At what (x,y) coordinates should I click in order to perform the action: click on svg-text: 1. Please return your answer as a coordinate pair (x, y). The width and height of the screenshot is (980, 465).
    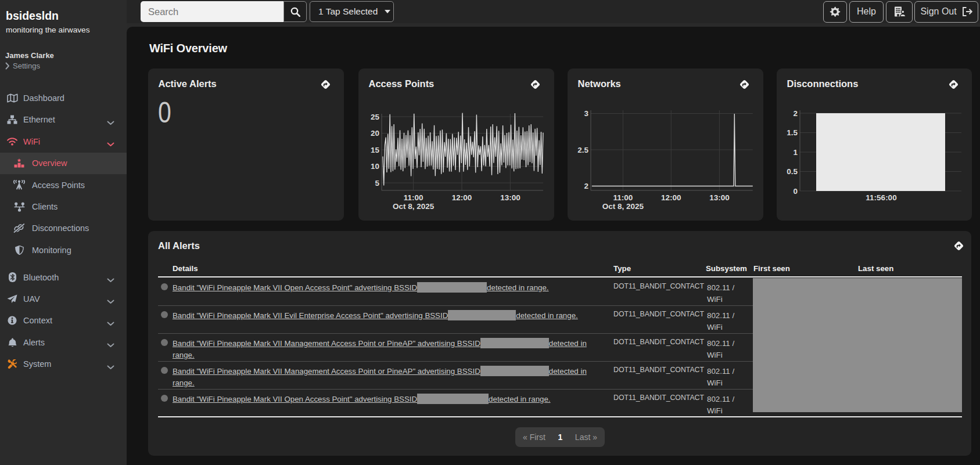
    Looking at the image, I should click on (795, 152).